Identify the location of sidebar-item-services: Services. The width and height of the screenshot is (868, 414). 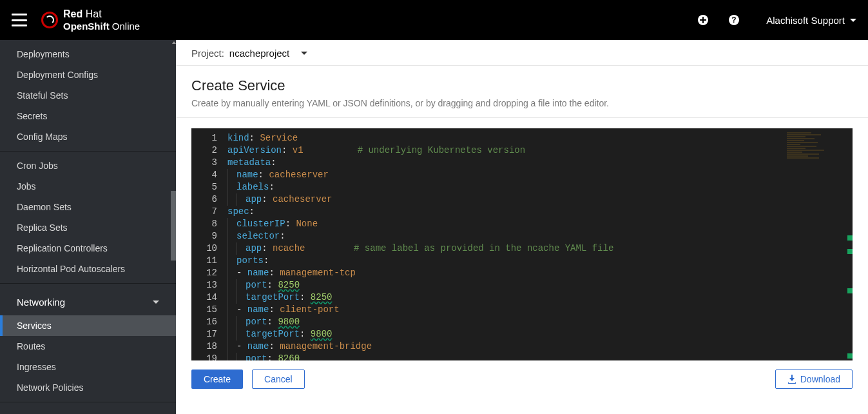
(88, 326).